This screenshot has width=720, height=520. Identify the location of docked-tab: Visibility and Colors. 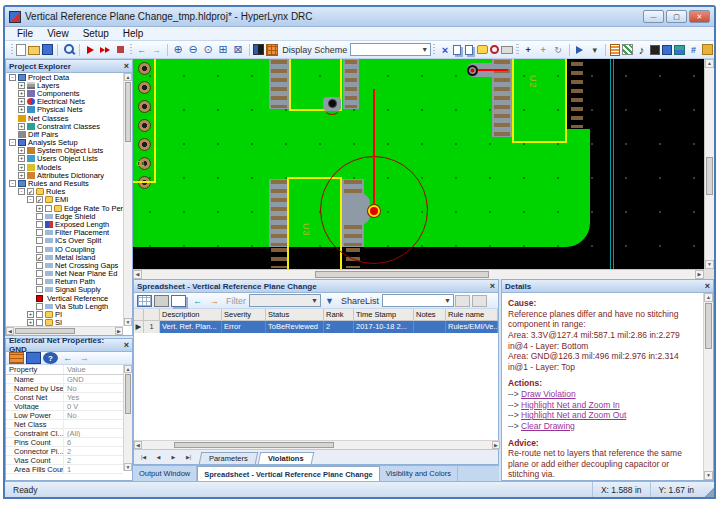
(419, 474).